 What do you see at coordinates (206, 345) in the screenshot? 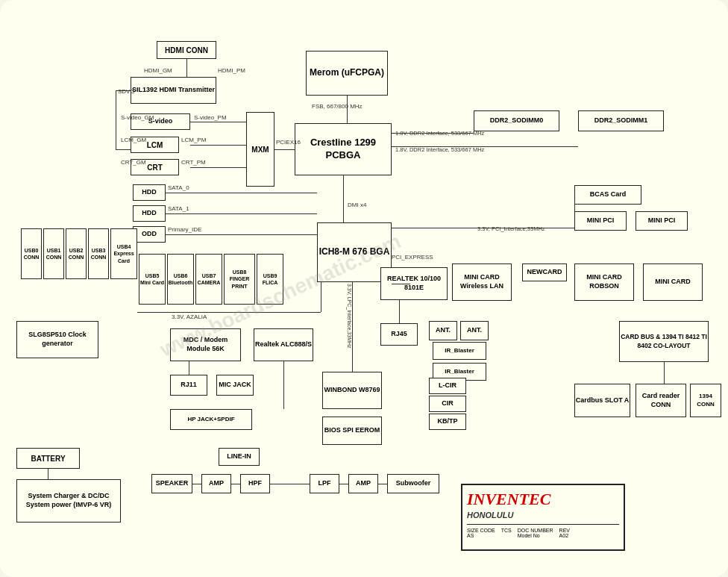
I see `mdc-modem-block: MDC / Modem Module 56K` at bounding box center [206, 345].